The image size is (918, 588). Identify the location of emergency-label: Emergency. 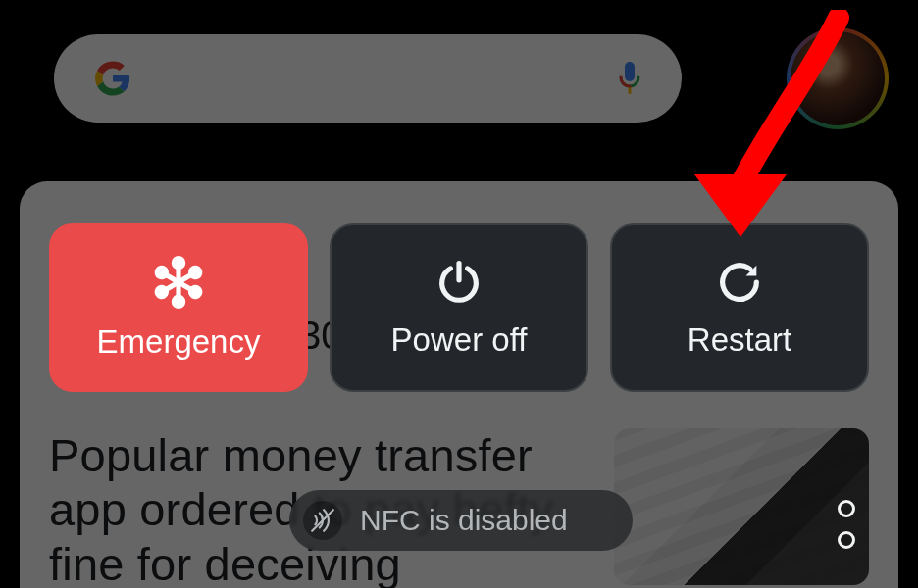
(178, 342).